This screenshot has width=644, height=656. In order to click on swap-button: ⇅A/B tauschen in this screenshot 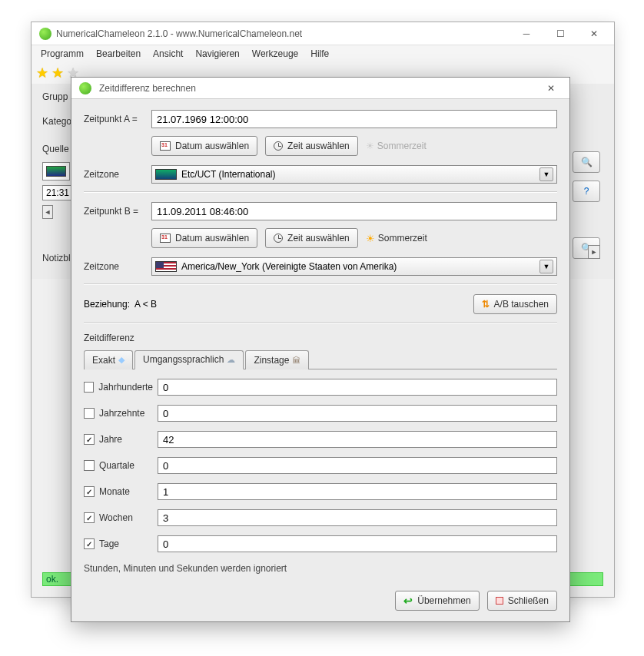, I will do `click(515, 304)`.